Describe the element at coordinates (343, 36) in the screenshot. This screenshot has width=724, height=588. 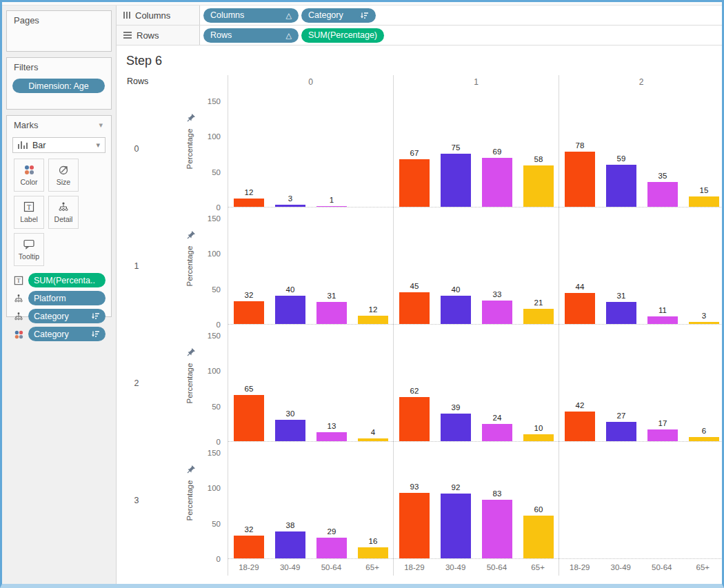
I see `sum-percentage-pill: SUM(Percentage)` at that location.